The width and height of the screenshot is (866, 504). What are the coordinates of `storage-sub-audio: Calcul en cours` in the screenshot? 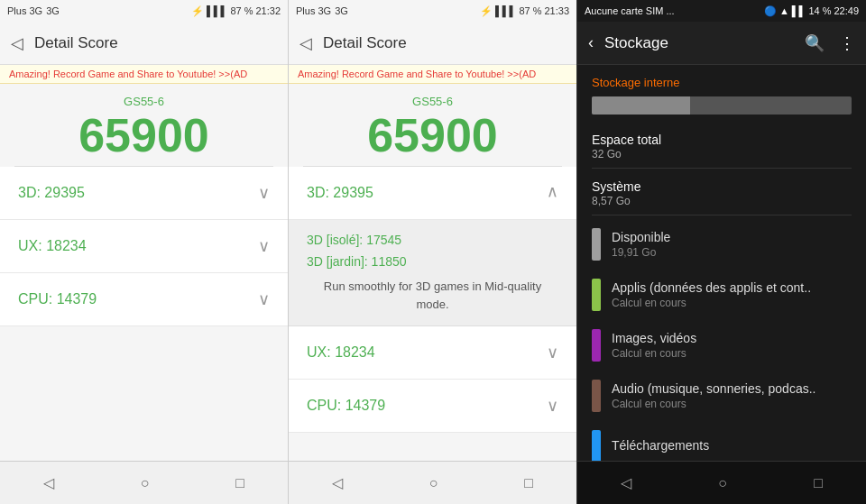 It's located at (732, 404).